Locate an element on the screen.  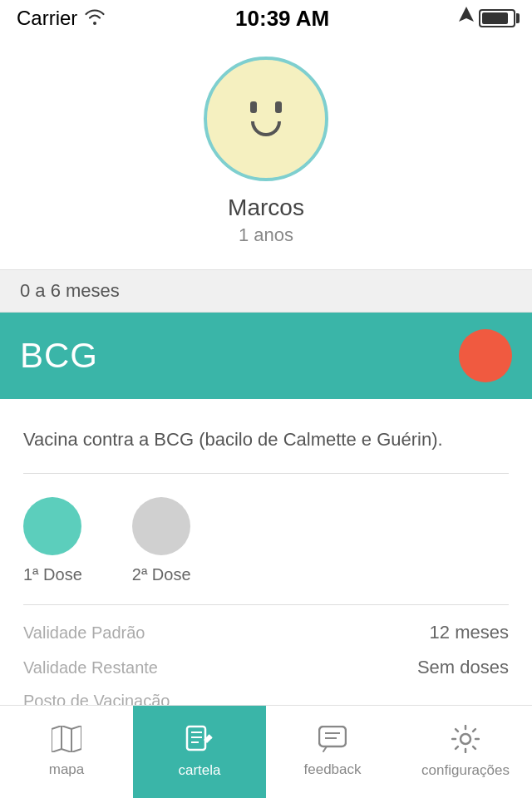
battery-fill is located at coordinates (495, 18).